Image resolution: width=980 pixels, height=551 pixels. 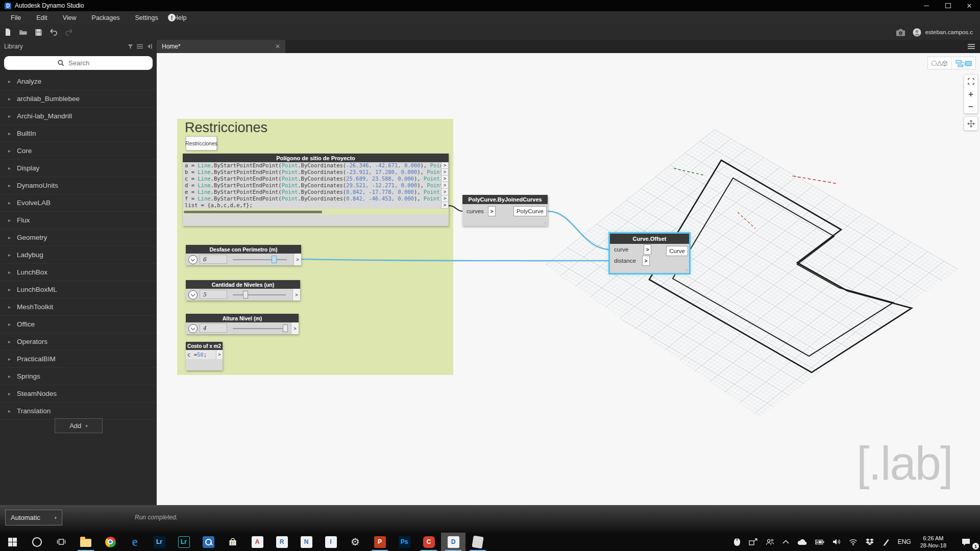 What do you see at coordinates (380, 542) in the screenshot?
I see `powerpoint-button: P` at bounding box center [380, 542].